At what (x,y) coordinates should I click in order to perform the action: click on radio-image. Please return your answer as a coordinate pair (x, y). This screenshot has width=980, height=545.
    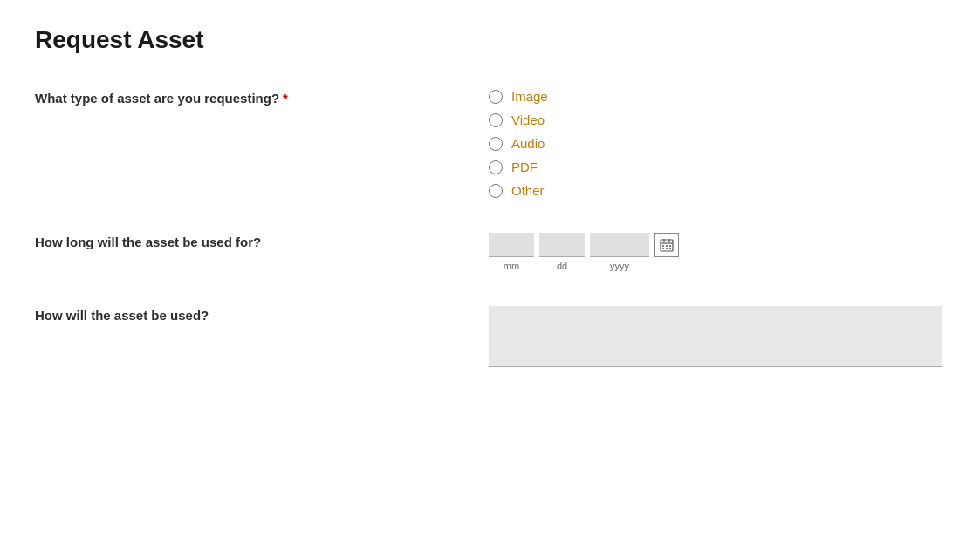
    Looking at the image, I should click on (496, 97).